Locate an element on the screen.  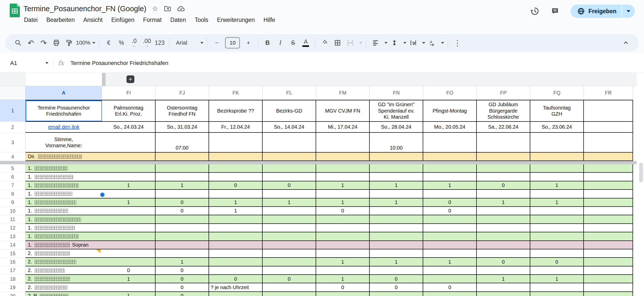
cell-FQ7: 1 is located at coordinates (557, 185).